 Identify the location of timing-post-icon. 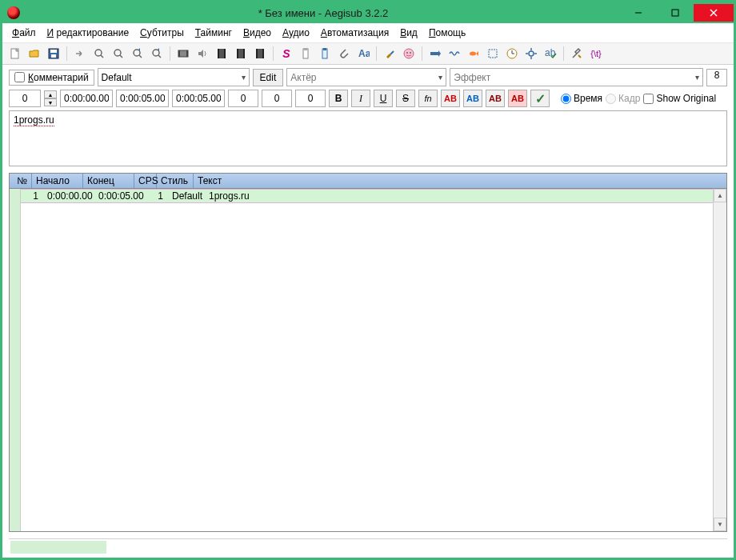
(512, 54).